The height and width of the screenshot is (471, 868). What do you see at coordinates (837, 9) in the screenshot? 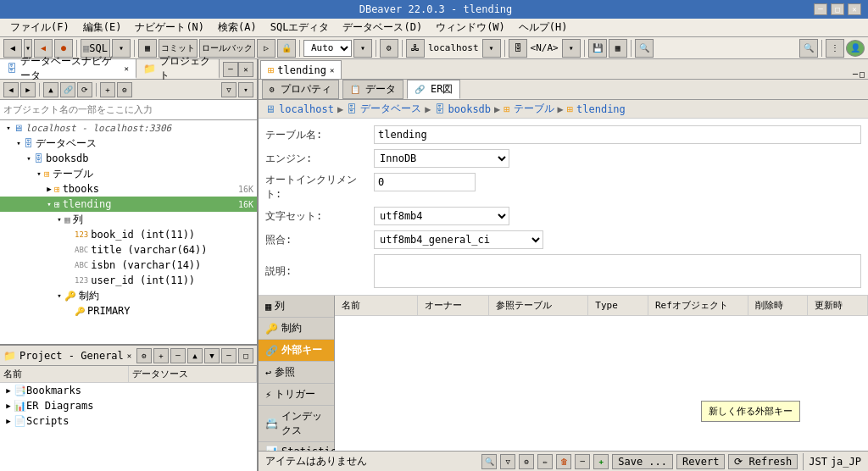
I see `restore-button: □` at bounding box center [837, 9].